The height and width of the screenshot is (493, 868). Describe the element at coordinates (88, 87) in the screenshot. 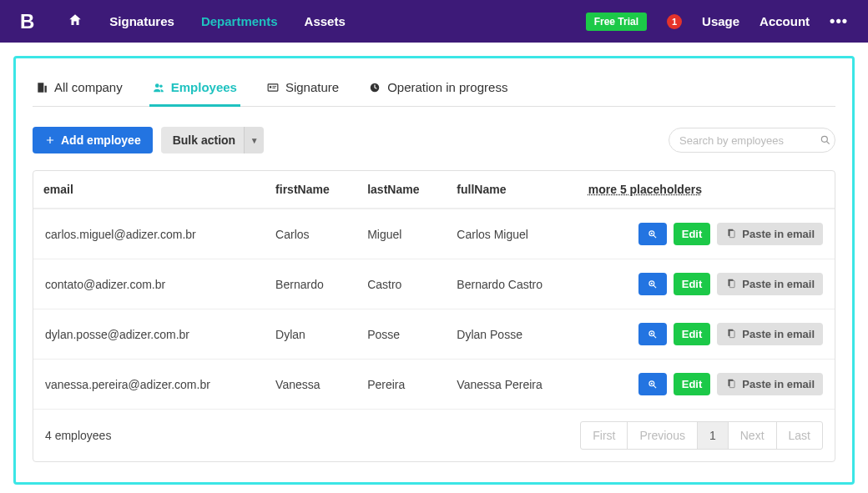

I see `tab-label: All company` at that location.